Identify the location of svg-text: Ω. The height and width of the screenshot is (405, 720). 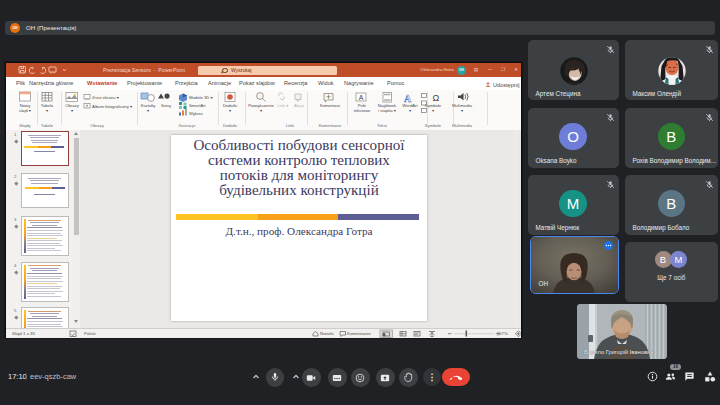
(436, 98).